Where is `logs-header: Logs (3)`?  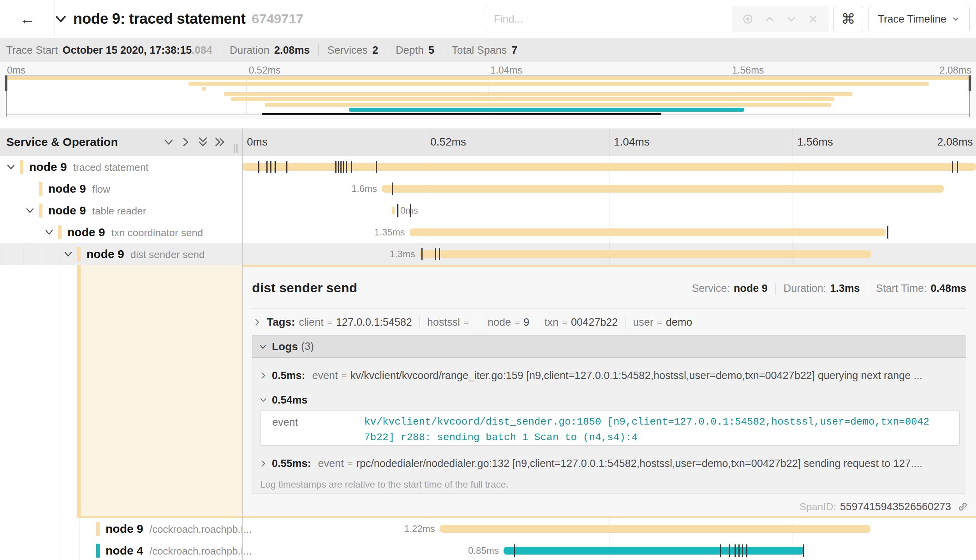
logs-header: Logs (3) is located at coordinates (609, 347).